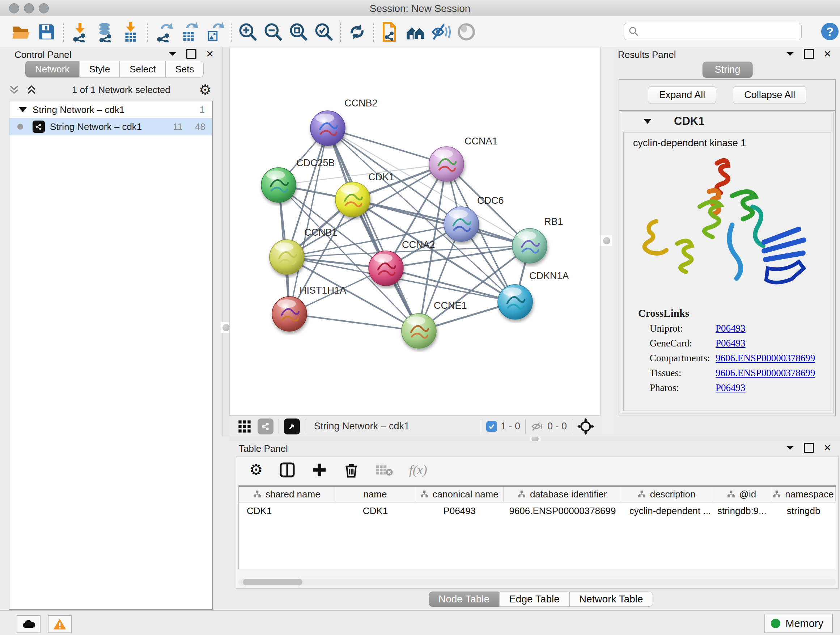  I want to click on export-table-icon, so click(189, 32).